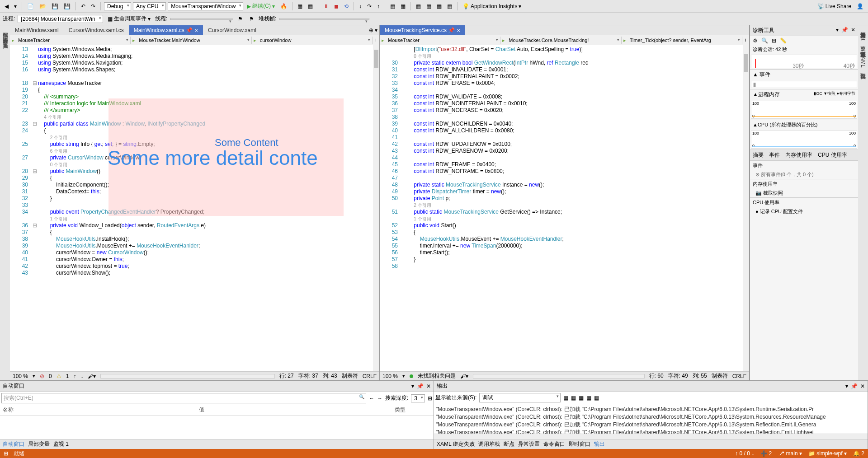 The height and width of the screenshot is (458, 868). Describe the element at coordinates (261, 6) in the screenshot. I see `continue-button: ▶ 继续(C) ▾` at that location.